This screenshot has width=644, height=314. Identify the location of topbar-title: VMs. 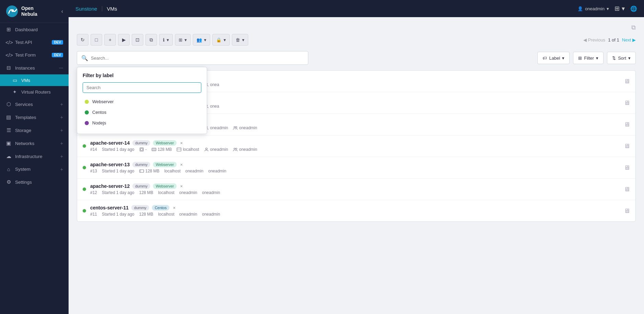
(112, 9).